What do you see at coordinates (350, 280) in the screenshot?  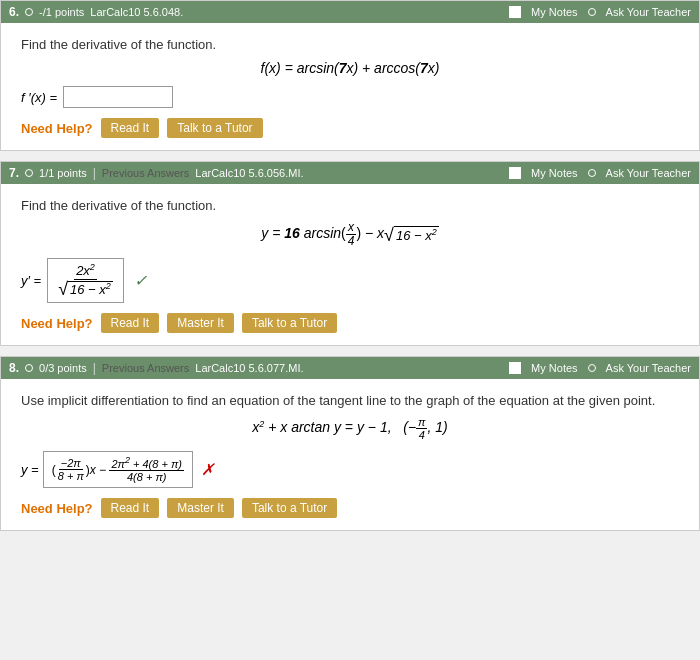 I see `answer-display-7: y′ = 2x2 √16 − x2 ✓` at bounding box center [350, 280].